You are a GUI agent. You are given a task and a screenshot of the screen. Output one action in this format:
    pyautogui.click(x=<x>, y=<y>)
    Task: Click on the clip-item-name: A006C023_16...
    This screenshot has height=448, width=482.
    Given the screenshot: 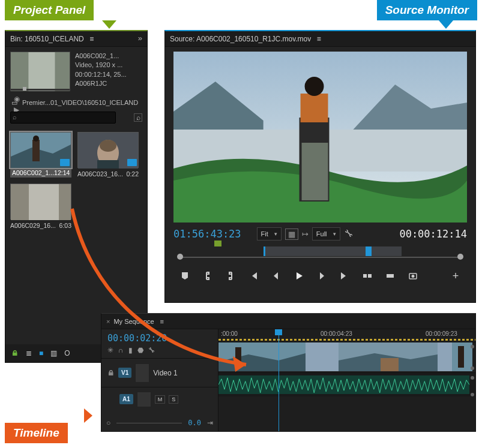 What is the action you would take?
    pyautogui.click(x=100, y=174)
    